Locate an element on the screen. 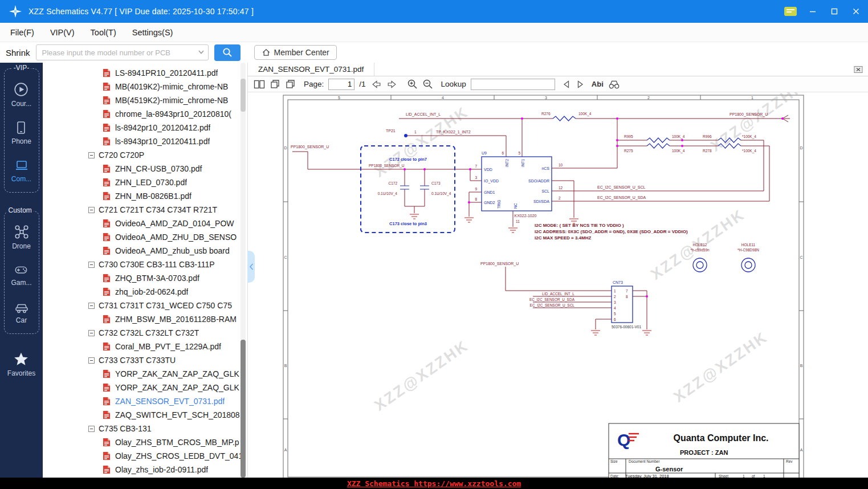  tab-zan-sensor: ZAN_SENSOR_EVT_0731.pdf is located at coordinates (311, 70).